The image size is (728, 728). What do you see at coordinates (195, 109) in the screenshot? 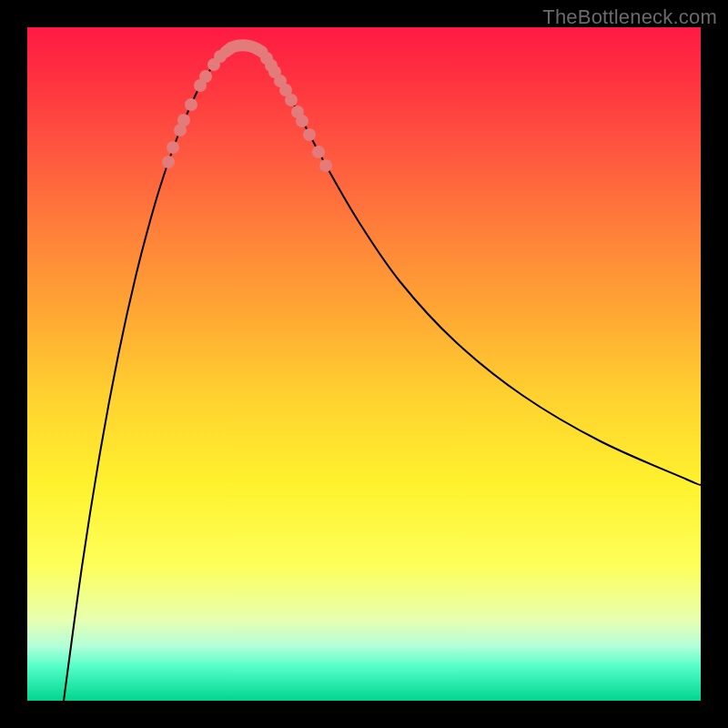
I see `dots-left-cluster` at bounding box center [195, 109].